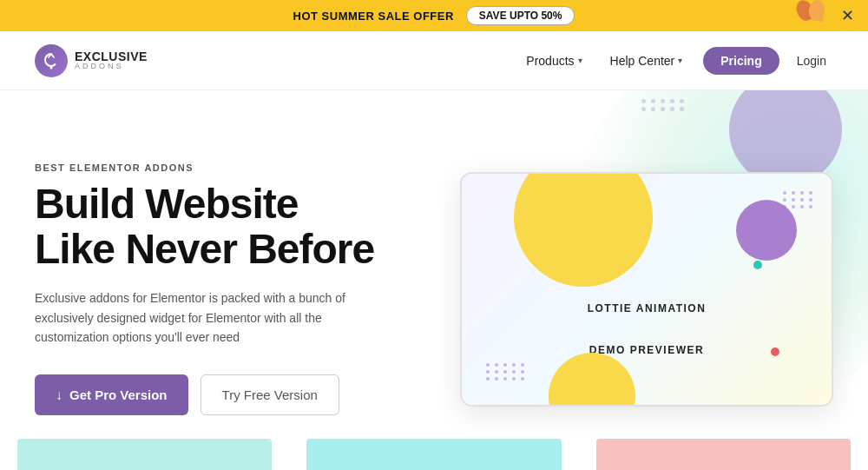  What do you see at coordinates (647, 61) in the screenshot?
I see `nav-help-center: Help Center ▾` at bounding box center [647, 61].